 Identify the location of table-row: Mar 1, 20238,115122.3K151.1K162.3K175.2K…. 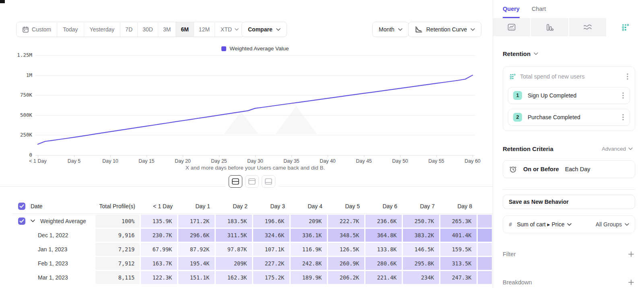
(252, 277).